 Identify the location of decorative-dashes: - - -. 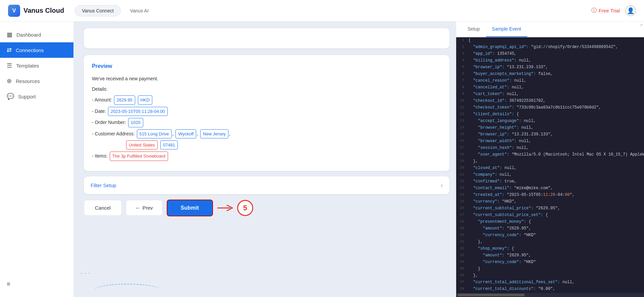
(85, 273).